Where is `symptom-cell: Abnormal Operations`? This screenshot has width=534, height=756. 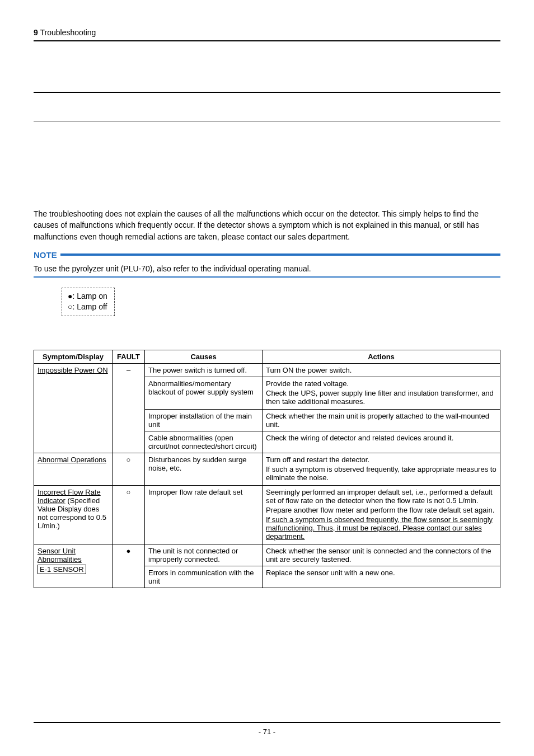 symptom-cell: Abnormal Operations is located at coordinates (73, 469).